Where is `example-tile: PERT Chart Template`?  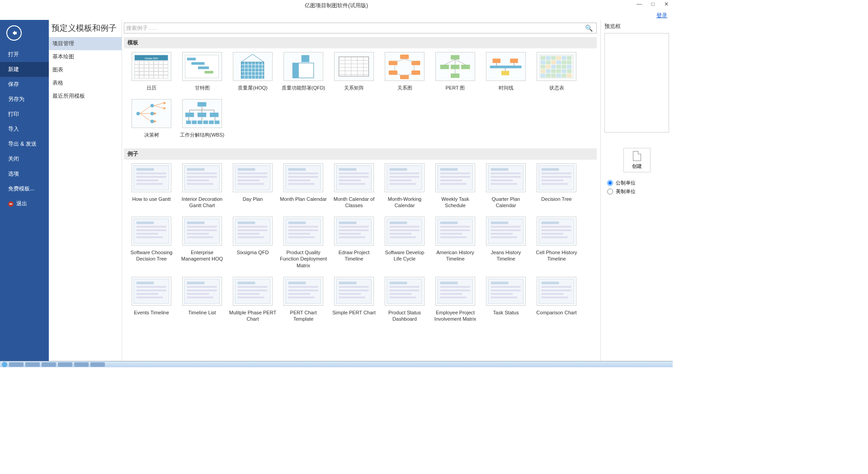 example-tile: PERT Chart Template is located at coordinates (303, 299).